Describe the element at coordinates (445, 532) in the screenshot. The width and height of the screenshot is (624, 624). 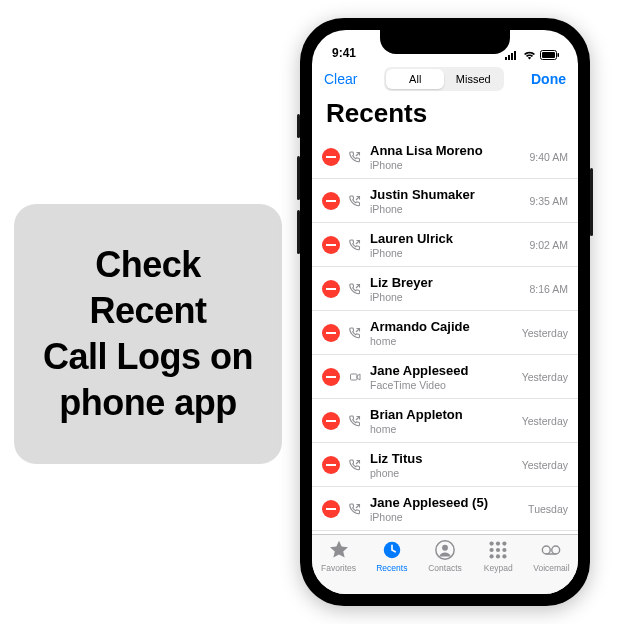
I see `call-row: Jane Appleseed (2)FaceTime VideoTuesday` at that location.